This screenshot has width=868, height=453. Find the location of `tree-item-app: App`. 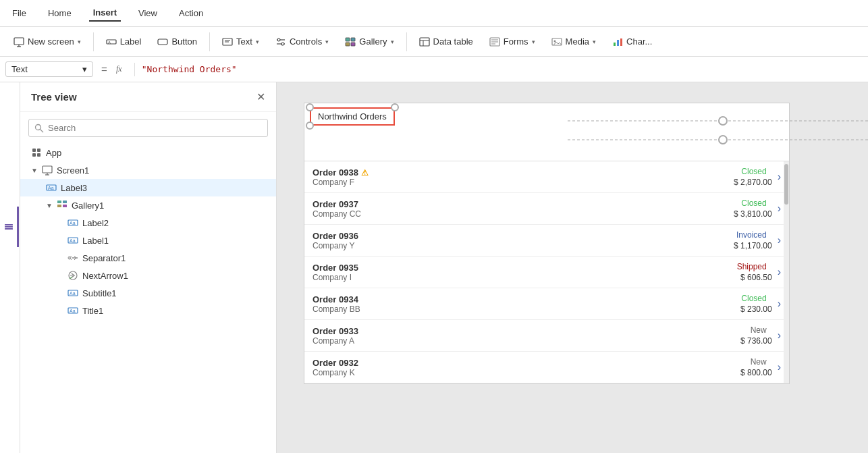

tree-item-app: App is located at coordinates (148, 153).